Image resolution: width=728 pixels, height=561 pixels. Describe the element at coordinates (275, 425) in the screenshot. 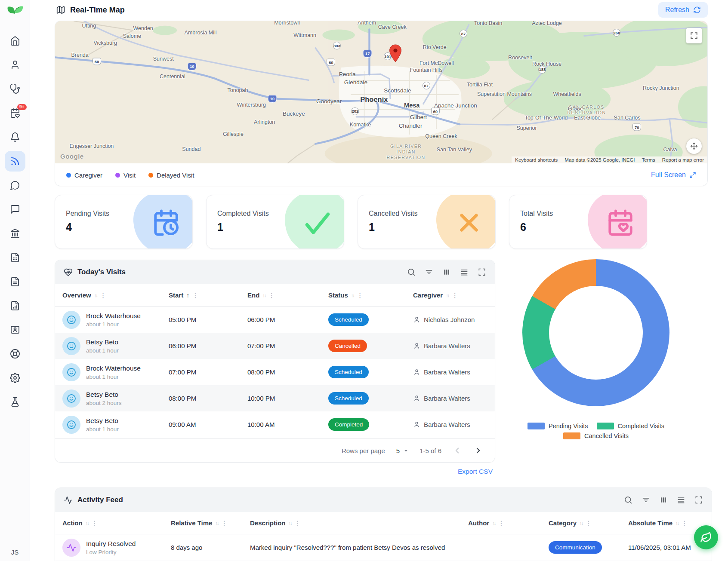

I see `table-row: Betsy Beto about 1 hour 09:00 AM 10:00 A…` at that location.